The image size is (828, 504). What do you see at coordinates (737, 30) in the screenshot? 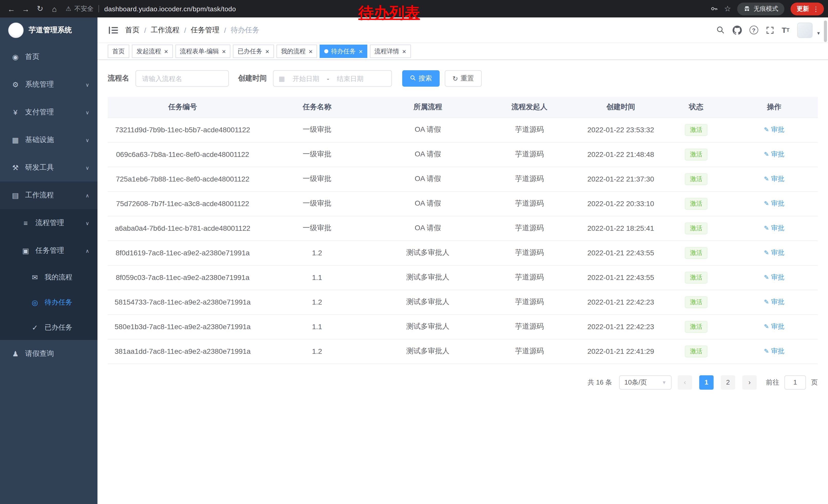
I see `github-icon` at bounding box center [737, 30].